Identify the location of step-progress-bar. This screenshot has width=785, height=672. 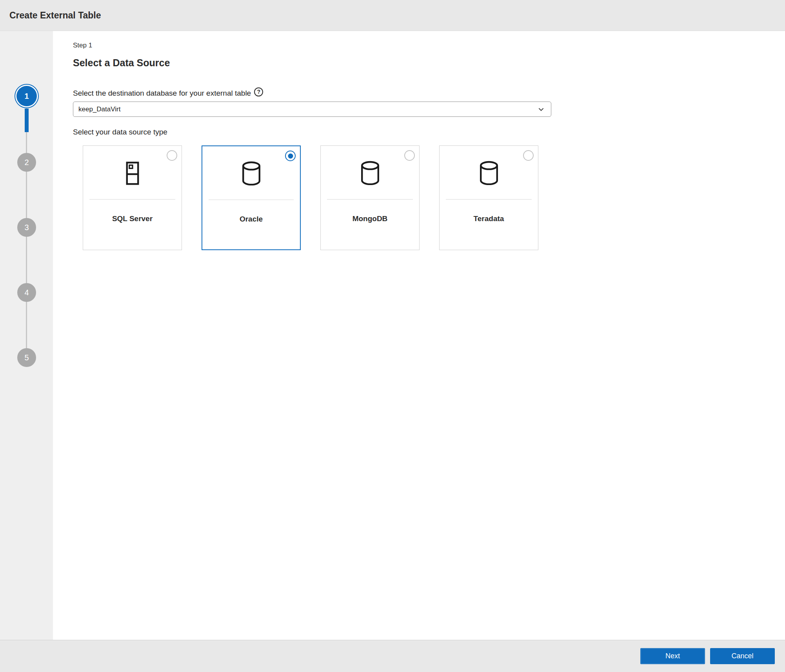
(27, 120).